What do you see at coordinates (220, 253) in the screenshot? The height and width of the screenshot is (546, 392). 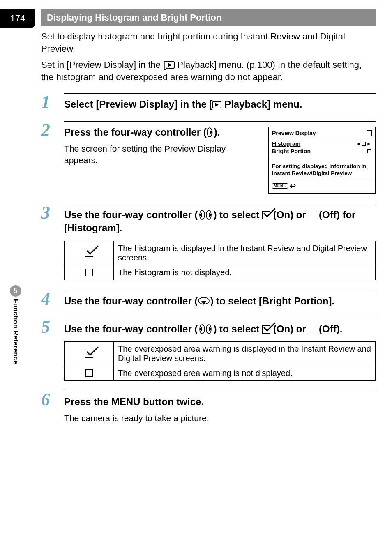 I see `table-row: The histogram is displayed in the Instan…` at bounding box center [220, 253].